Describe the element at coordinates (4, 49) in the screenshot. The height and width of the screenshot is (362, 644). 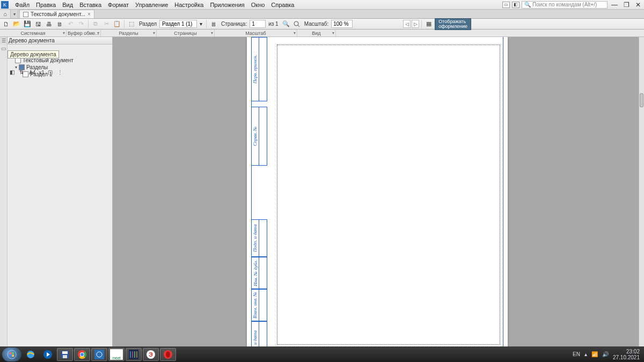
I see `tab-view-icon: ▭` at that location.